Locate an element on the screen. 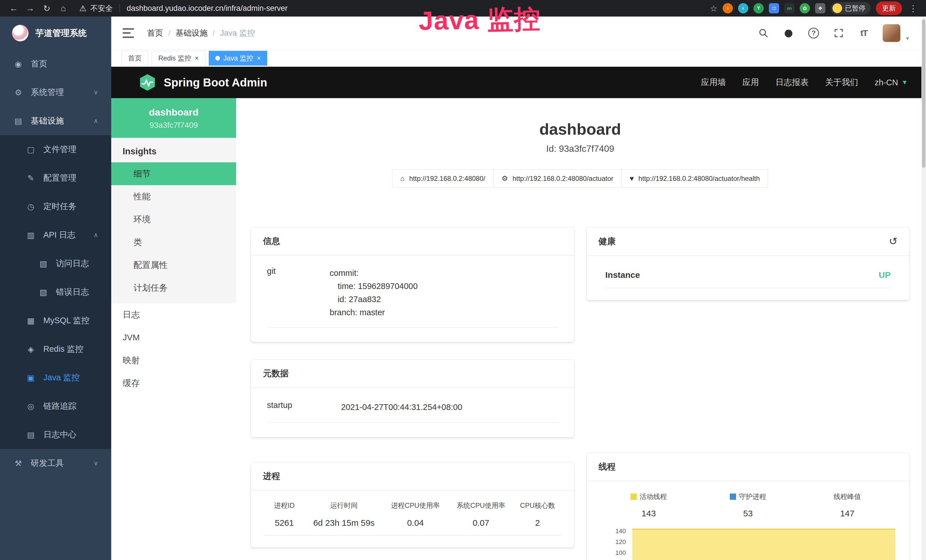  address-bar: ⚠ 不安全 dashboard.yudao.iocoder.cn/infra/a… is located at coordinates (393, 8).